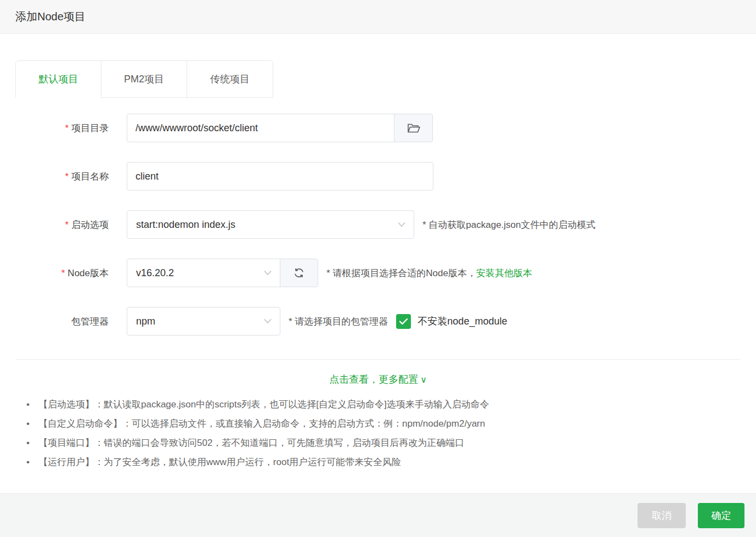 This screenshot has height=537, width=756. Describe the element at coordinates (404, 322) in the screenshot. I see `check-icon` at that location.